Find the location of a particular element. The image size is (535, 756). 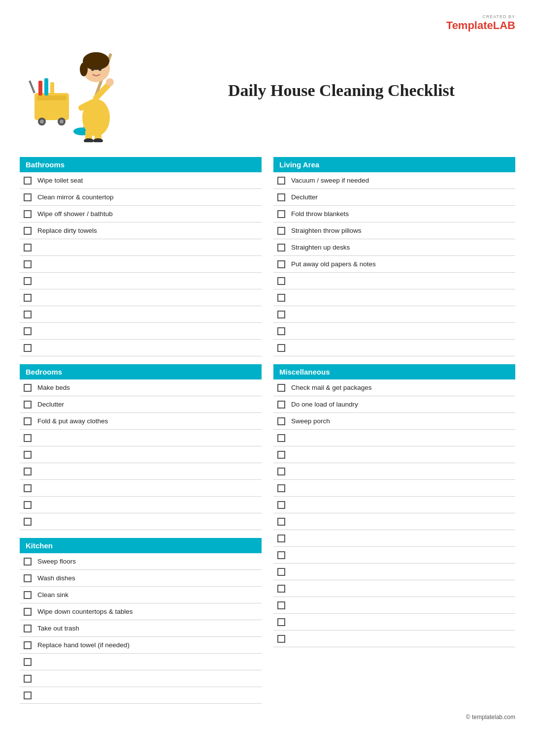

list-item: Straighten throw pillows is located at coordinates (394, 231).